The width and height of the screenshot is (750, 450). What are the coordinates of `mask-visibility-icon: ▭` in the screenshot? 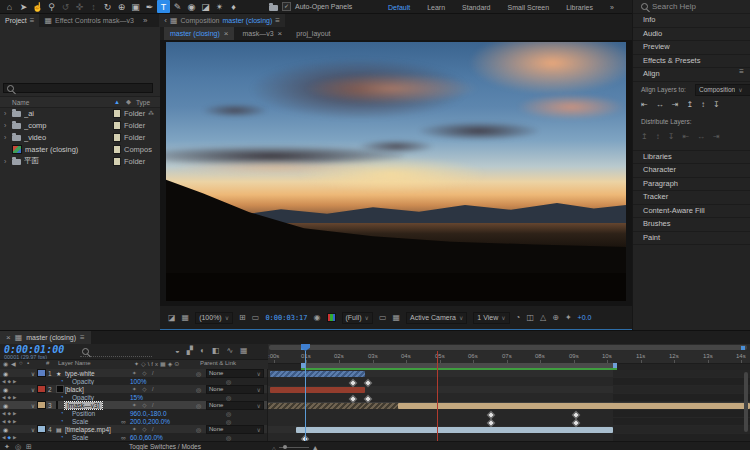 It's located at (256, 318).